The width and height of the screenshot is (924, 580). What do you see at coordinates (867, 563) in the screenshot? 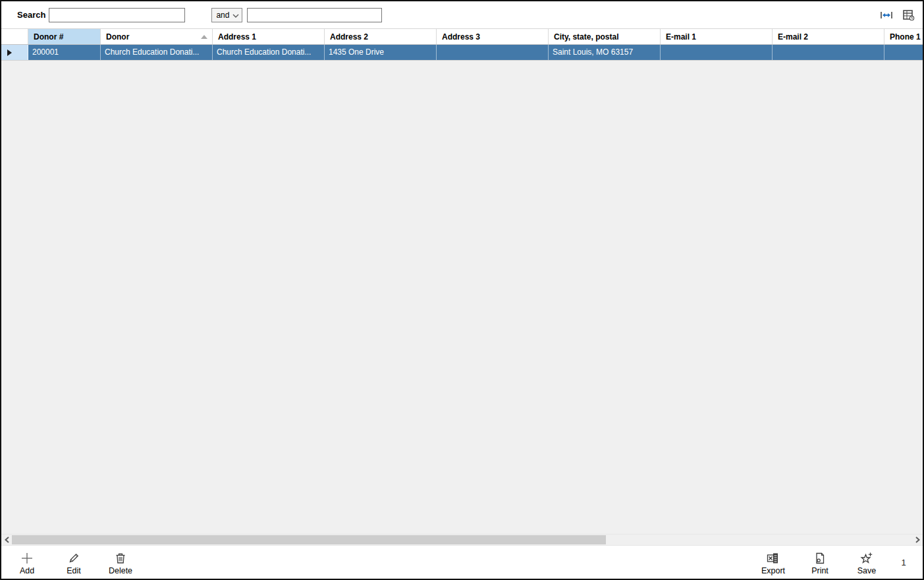
I see `save-button: Save` at bounding box center [867, 563].